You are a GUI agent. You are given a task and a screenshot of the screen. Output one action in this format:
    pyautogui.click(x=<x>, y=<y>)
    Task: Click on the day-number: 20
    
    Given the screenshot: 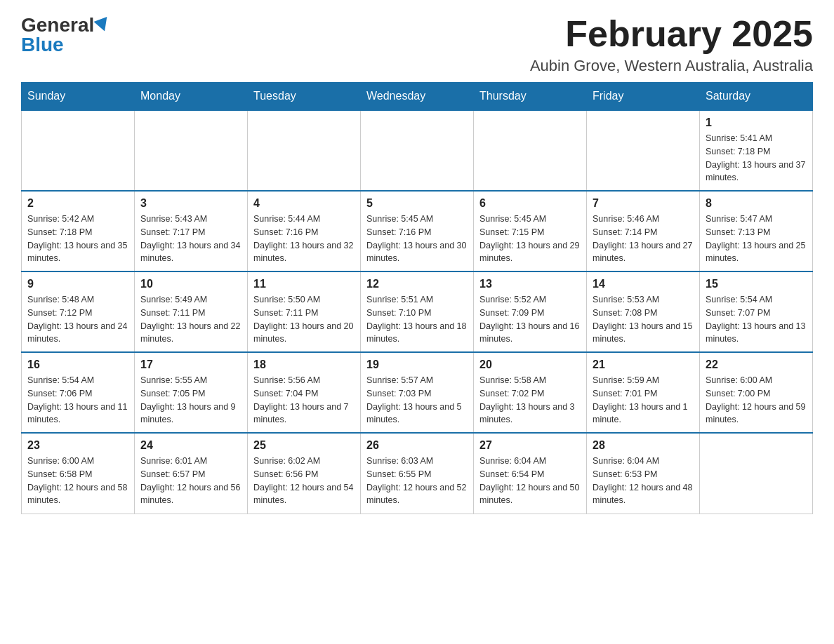 What is the action you would take?
    pyautogui.click(x=530, y=365)
    